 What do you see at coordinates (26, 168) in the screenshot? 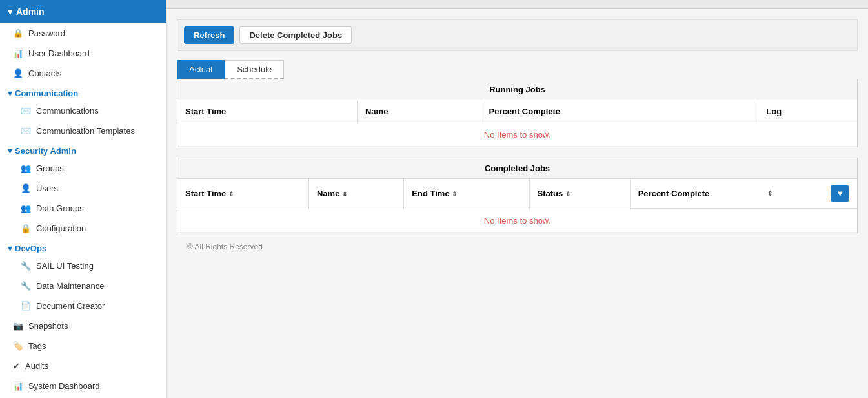
I see `groups-icon: 👥` at bounding box center [26, 168].